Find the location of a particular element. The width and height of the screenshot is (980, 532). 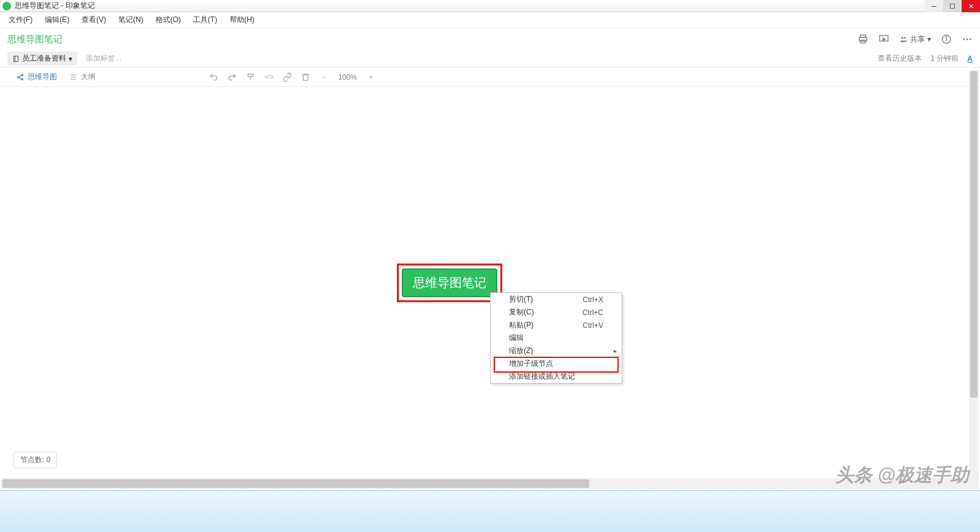

menu-format: 格式(O) is located at coordinates (168, 20).